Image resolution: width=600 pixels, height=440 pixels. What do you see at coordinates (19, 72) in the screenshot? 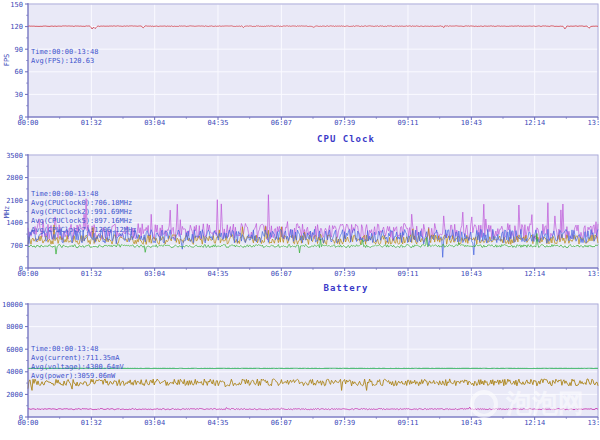
I see `y-tick-label: 60` at bounding box center [19, 72].